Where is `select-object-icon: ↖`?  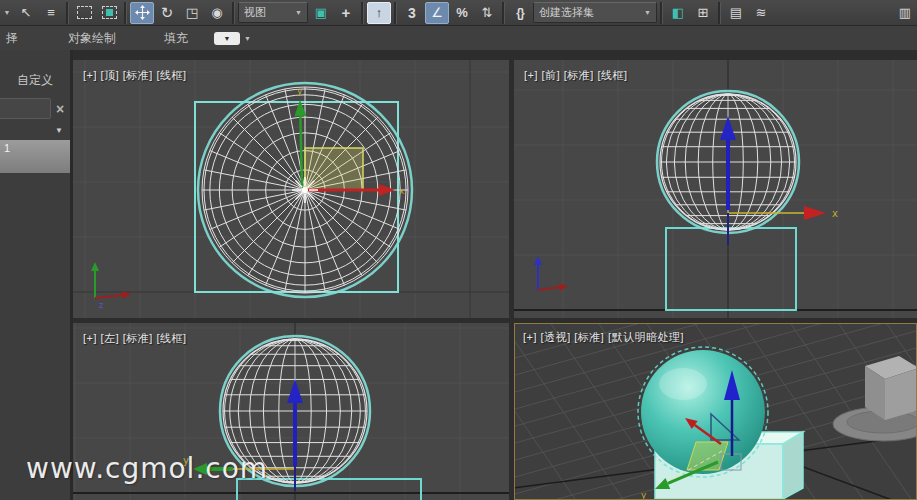
select-object-icon: ↖ is located at coordinates (26, 13).